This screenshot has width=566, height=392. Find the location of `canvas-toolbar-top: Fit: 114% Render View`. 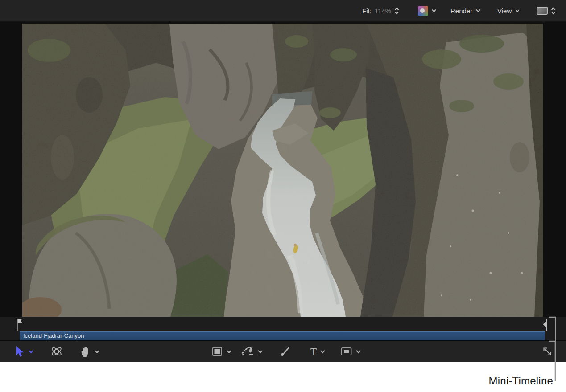

canvas-toolbar-top: Fit: 114% Render View is located at coordinates (283, 11).